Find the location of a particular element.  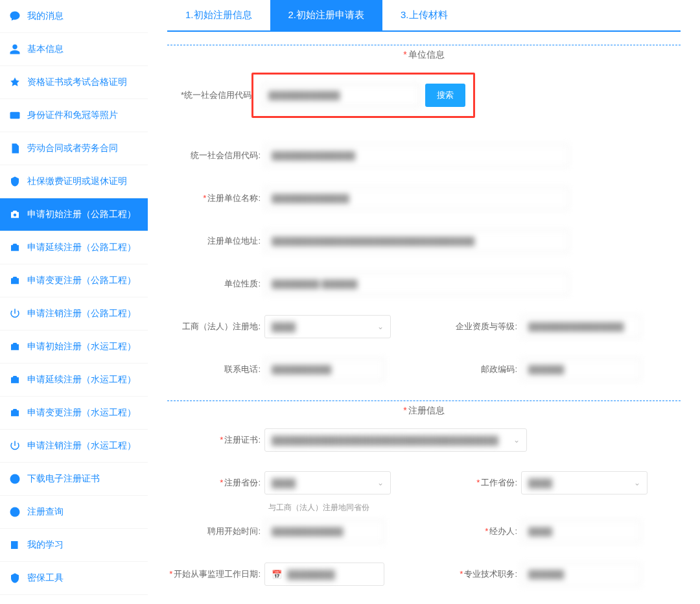

sidebar-item-cancel-reg-road: 申请注销注册（公路工程） is located at coordinates (74, 314).